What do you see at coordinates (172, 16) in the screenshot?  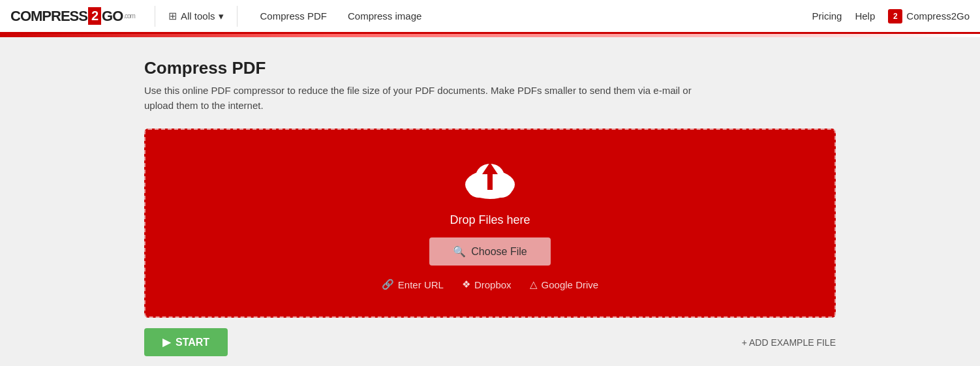 I see `grid-icon: ⊞` at bounding box center [172, 16].